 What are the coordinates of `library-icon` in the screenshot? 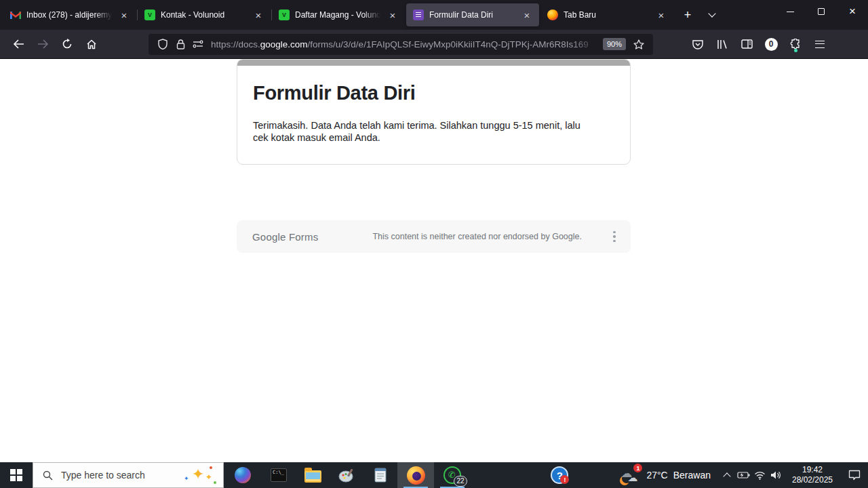 It's located at (722, 44).